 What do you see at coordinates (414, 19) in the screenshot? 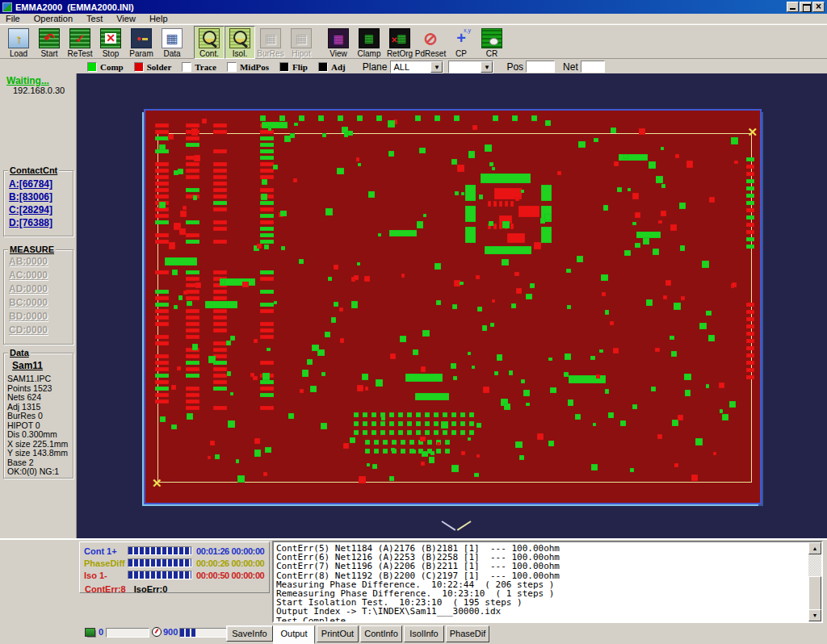
I see `menu-bar: File Operation Test View Help` at bounding box center [414, 19].